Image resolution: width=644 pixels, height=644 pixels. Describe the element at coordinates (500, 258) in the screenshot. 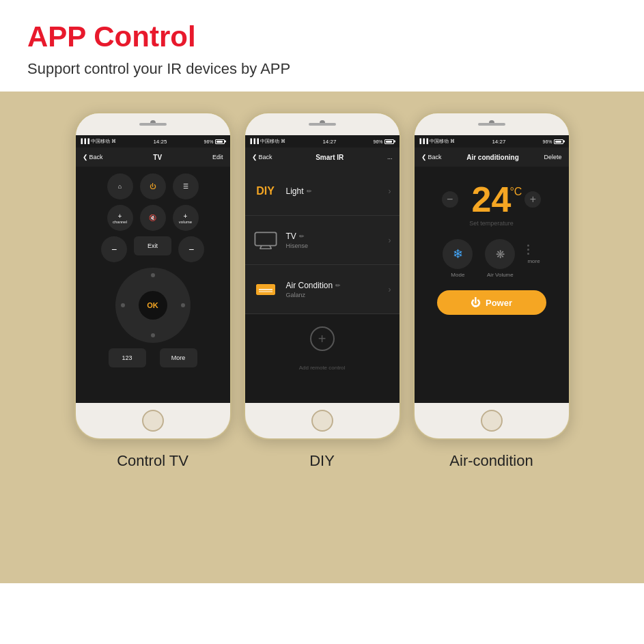

I see `air-volume-control: ❋ Air Volume` at that location.